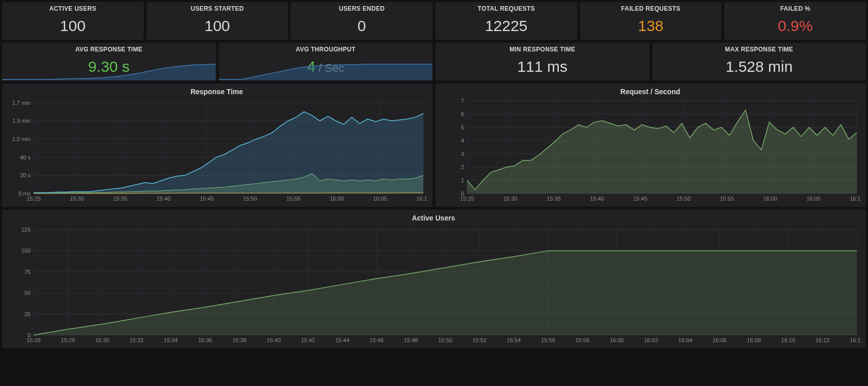 This screenshot has width=868, height=386. Describe the element at coordinates (411, 340) in the screenshot. I see `svg-text: 15:48` at that location.